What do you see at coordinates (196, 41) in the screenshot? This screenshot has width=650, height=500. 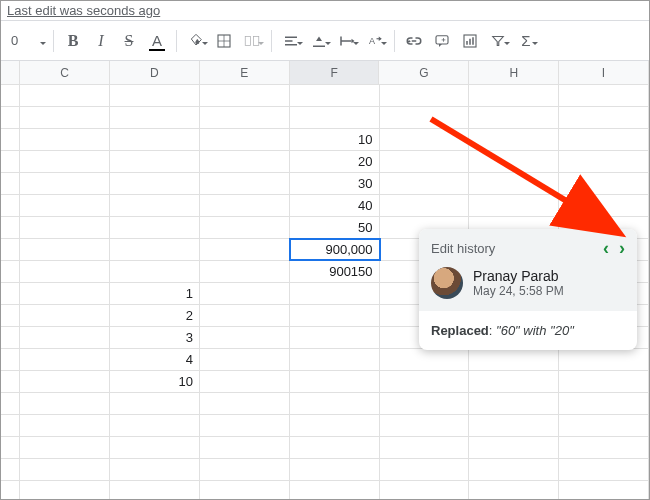 I see `fill-color-button` at bounding box center [196, 41].